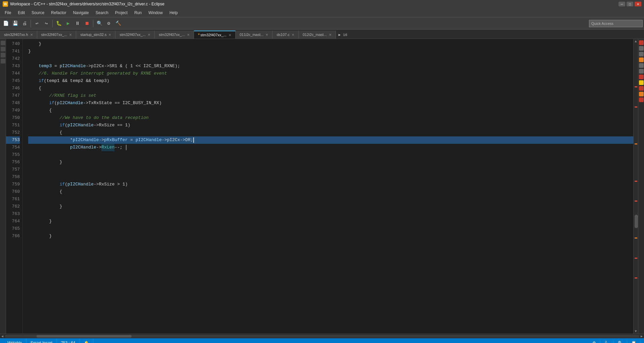 The width and height of the screenshot is (644, 343). Describe the element at coordinates (58, 13) in the screenshot. I see `menu-refactor: Refactor` at that location.